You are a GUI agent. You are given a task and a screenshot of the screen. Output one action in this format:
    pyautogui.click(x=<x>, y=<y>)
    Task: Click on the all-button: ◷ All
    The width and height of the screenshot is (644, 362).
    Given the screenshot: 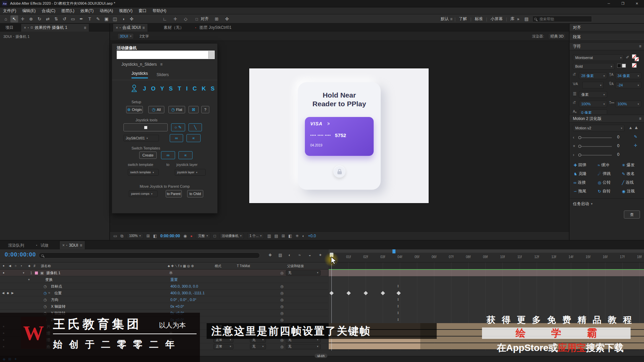 What is the action you would take?
    pyautogui.click(x=156, y=110)
    